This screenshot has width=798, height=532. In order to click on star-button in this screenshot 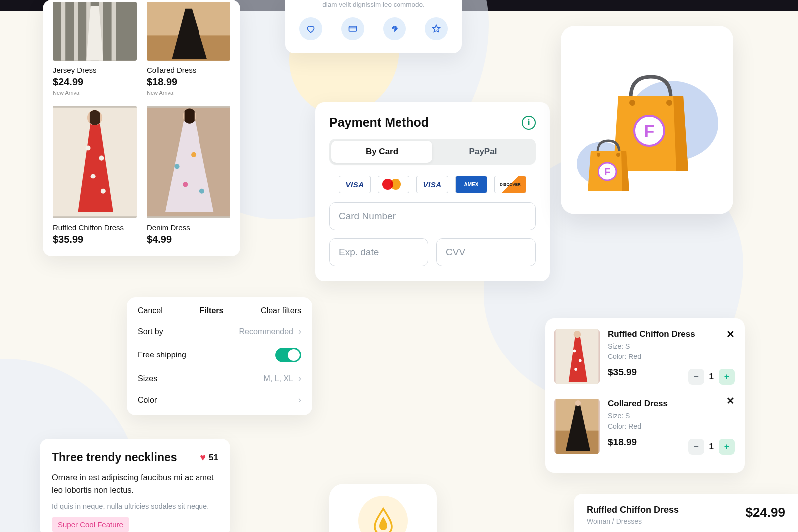, I will do `click(436, 29)`.